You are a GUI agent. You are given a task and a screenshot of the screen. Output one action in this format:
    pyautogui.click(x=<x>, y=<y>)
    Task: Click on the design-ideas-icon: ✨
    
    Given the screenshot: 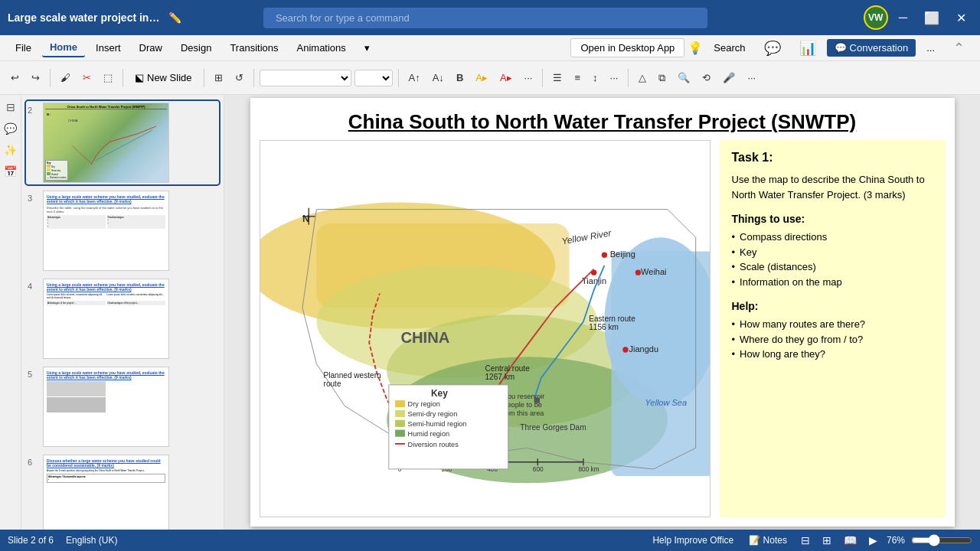 What is the action you would take?
    pyautogui.click(x=11, y=150)
    